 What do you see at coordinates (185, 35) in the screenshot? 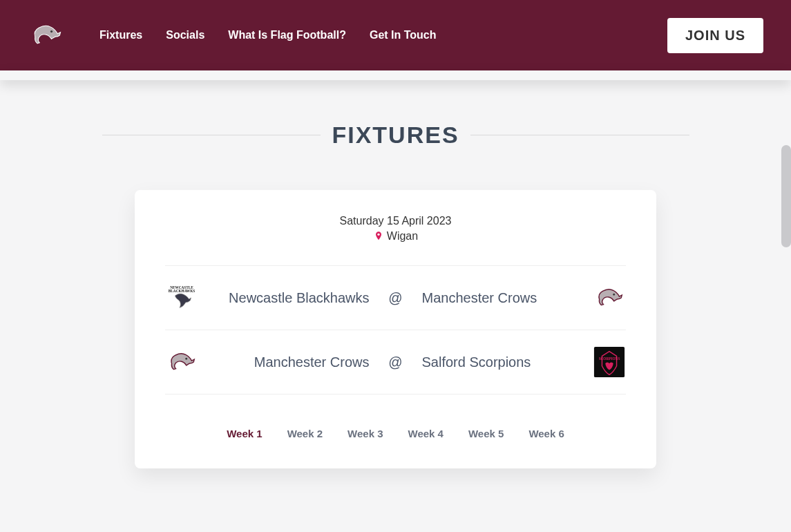
I see `nav-socials: Socials` at bounding box center [185, 35].